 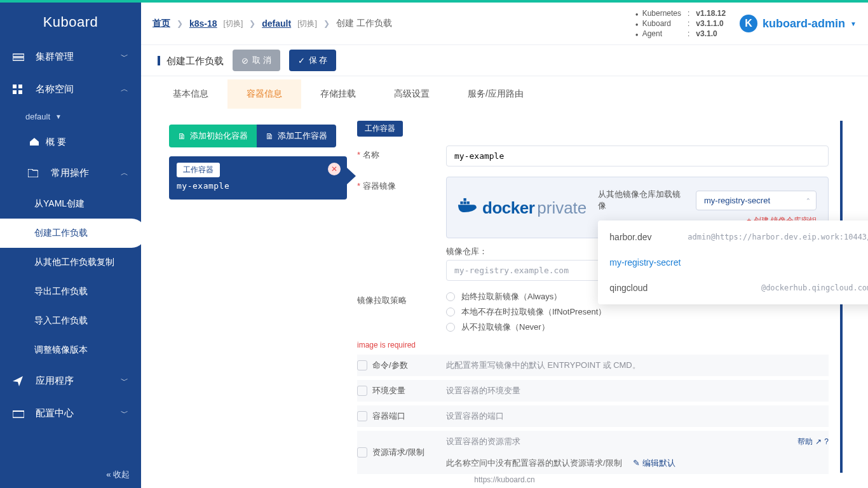 I want to click on folder-icon, so click(x=35, y=173).